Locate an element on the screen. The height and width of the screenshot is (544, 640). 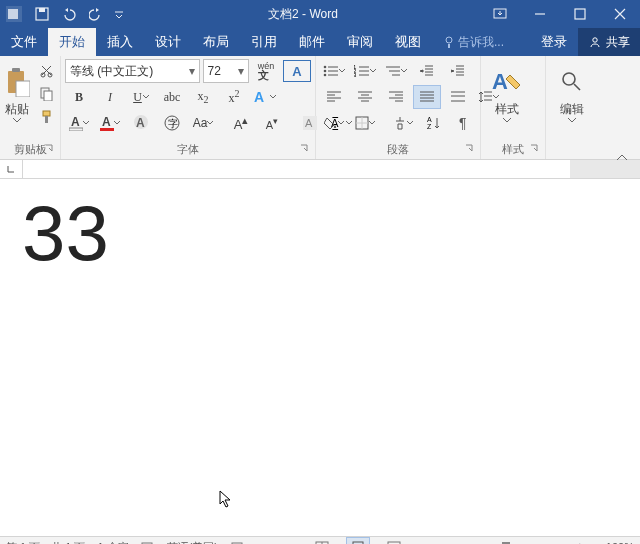
grow-font-button: A▴ is located at coordinates (241, 123).